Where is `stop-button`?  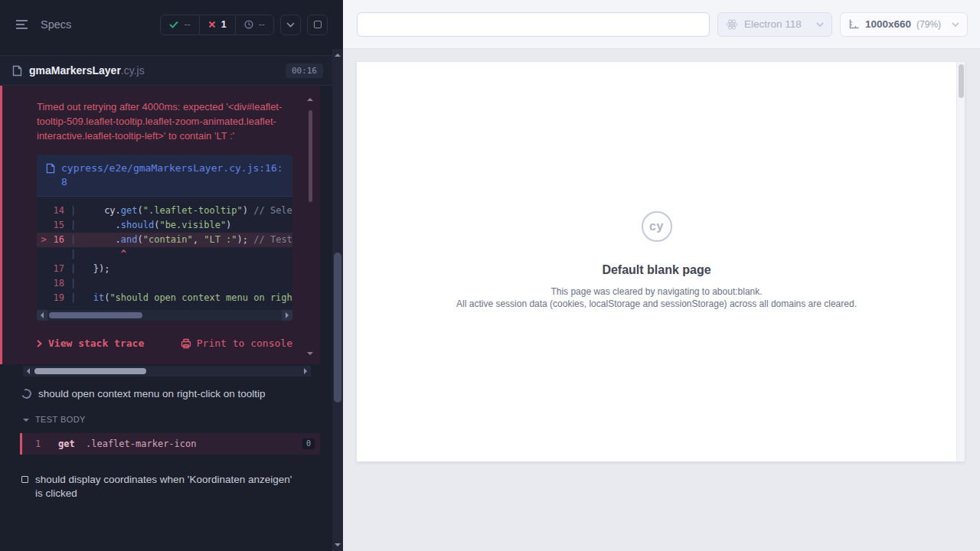 stop-button is located at coordinates (317, 24).